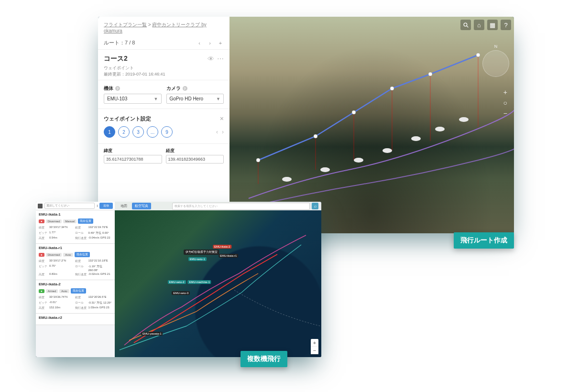 The height and width of the screenshot is (392, 568). I want to click on course-title: コース2, so click(154, 59).